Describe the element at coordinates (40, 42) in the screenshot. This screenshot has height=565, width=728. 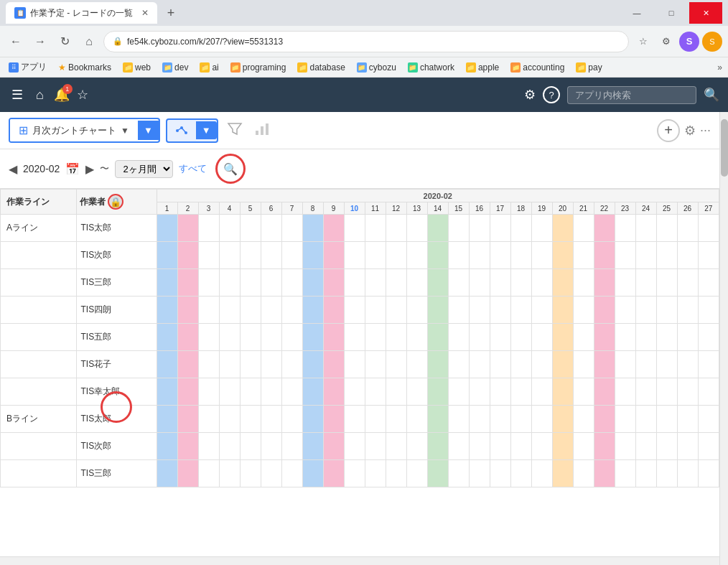
I see `forward-button: →` at that location.